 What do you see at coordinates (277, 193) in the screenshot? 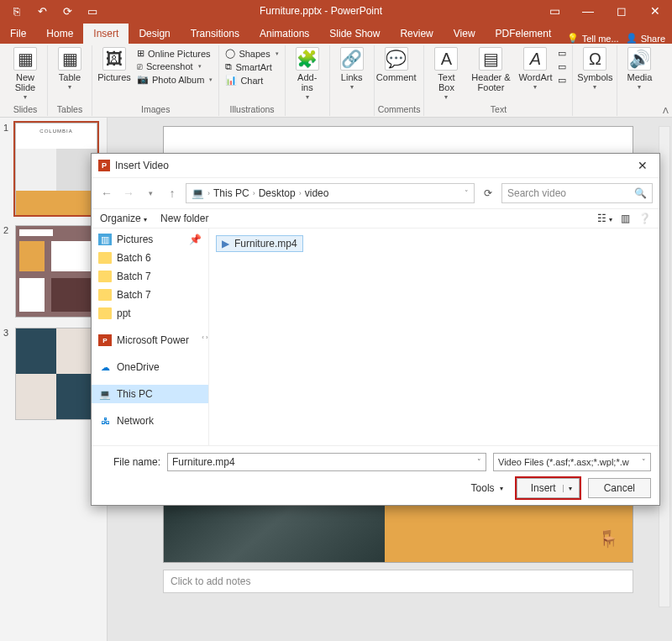
I see `breadcrumb-part: Desktop` at bounding box center [277, 193].